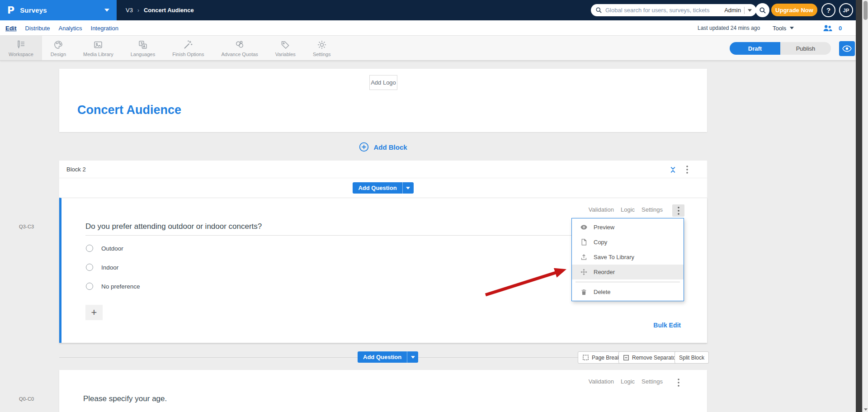  I want to click on tools-label: Tools, so click(779, 28).